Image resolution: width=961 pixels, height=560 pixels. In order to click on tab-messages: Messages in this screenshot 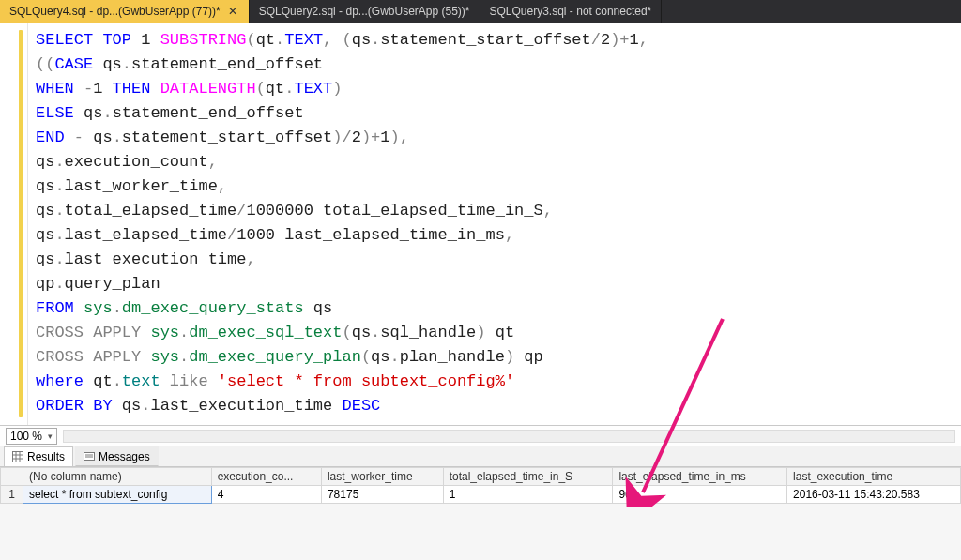, I will do `click(116, 456)`.